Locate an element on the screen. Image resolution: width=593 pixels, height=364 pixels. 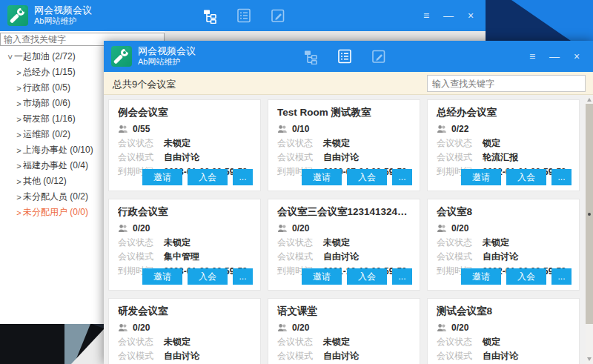
meeting-room-card: 会议室三会议室123141324141三会... 0/20 会议状态 未锁定 会… is located at coordinates (344, 245).